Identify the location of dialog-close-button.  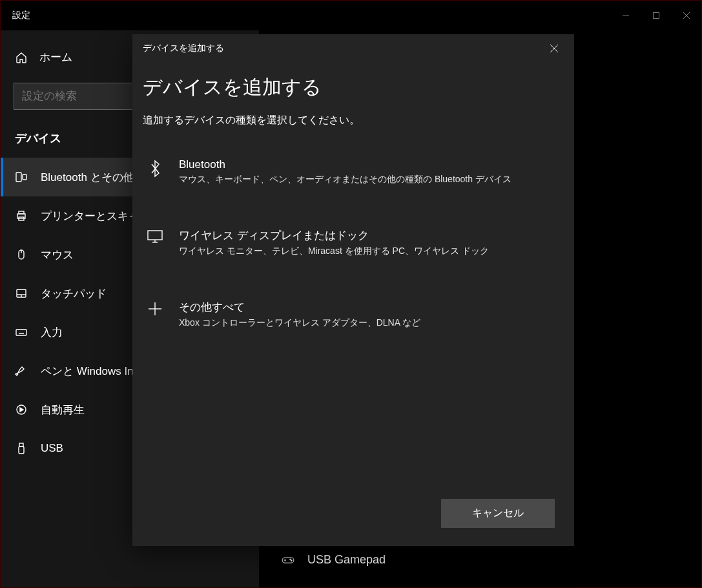
(554, 48).